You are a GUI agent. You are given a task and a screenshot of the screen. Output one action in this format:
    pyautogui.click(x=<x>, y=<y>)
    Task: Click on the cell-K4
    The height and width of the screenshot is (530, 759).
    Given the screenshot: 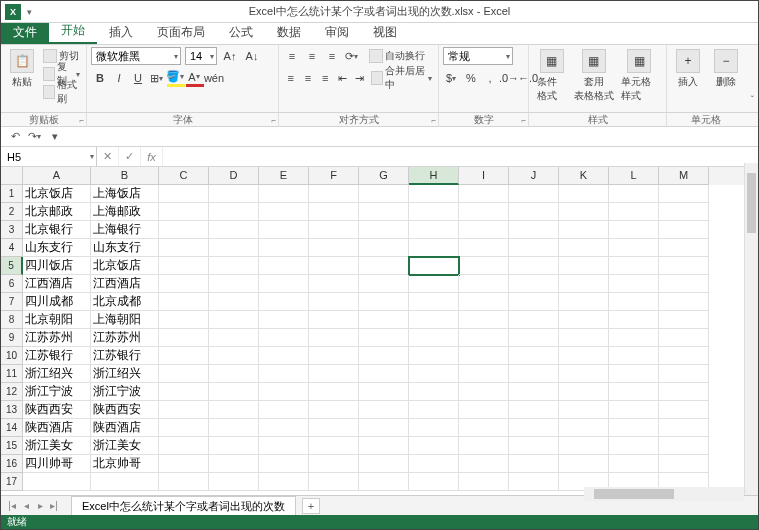 What is the action you would take?
    pyautogui.click(x=584, y=248)
    